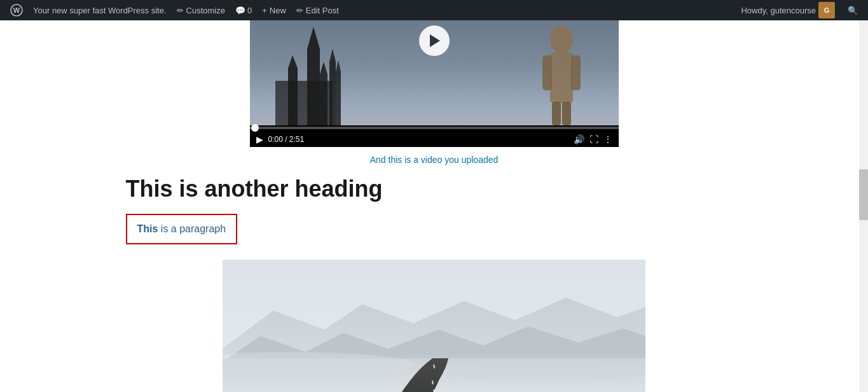 This screenshot has width=868, height=392. I want to click on comment-icon: 💬, so click(240, 10).